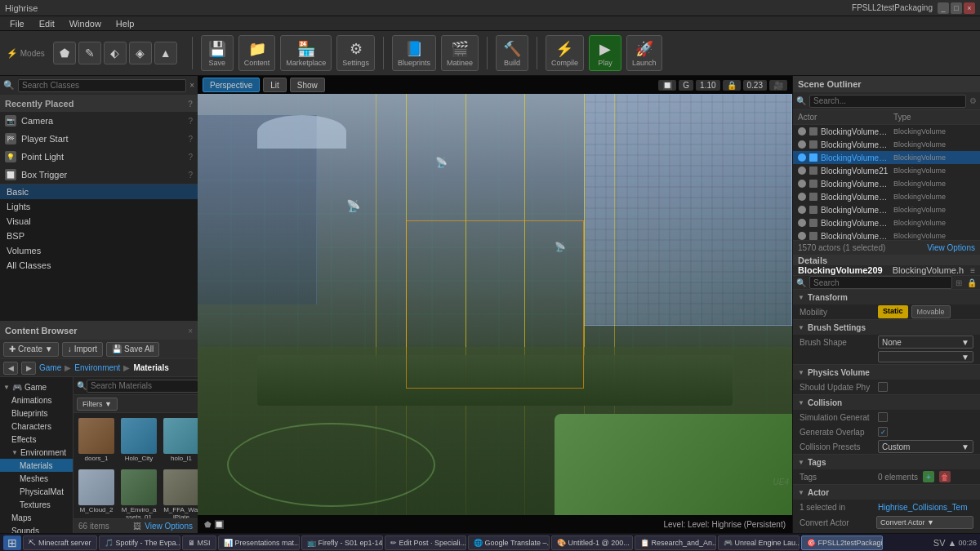 The image size is (980, 551). I want to click on details-search-input, so click(880, 282).